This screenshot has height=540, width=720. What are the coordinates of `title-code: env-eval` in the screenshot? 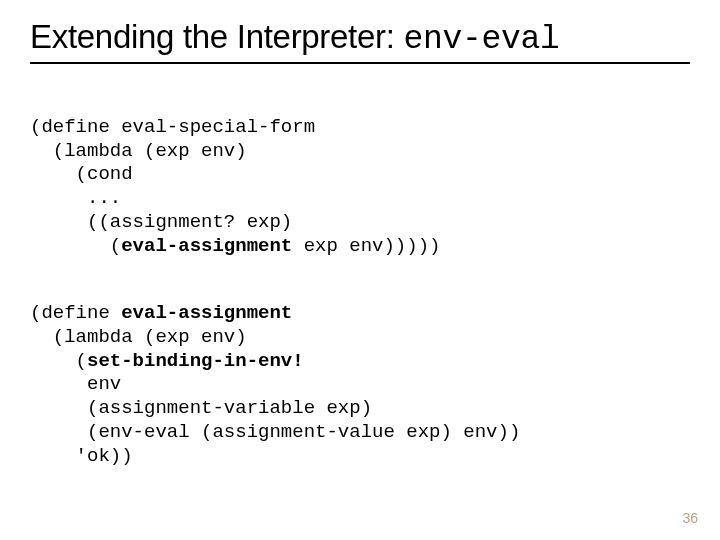 It's located at (481, 40).